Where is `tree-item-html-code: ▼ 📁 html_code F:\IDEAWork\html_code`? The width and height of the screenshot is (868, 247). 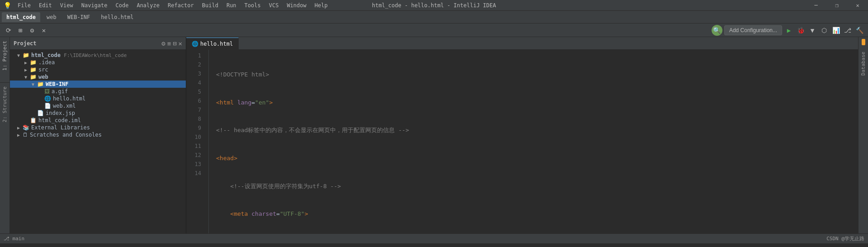 tree-item-html-code: ▼ 📁 html_code F:\IDEAWork\html_code is located at coordinates (98, 55).